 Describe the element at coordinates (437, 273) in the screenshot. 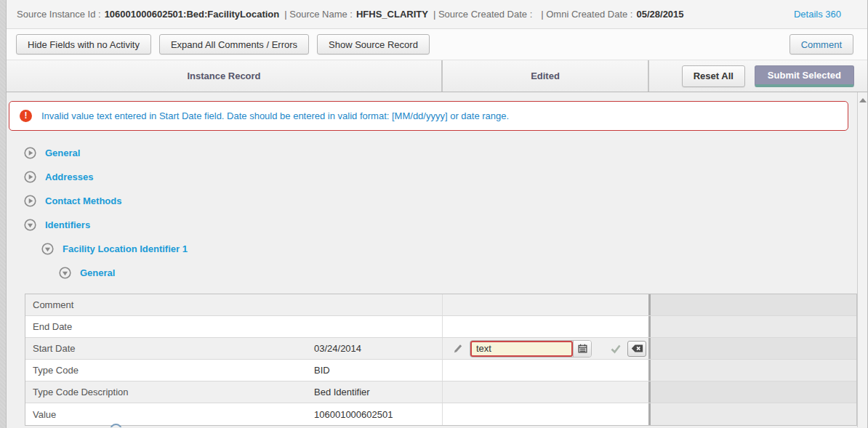

I see `tree-item-general-sub: General` at that location.